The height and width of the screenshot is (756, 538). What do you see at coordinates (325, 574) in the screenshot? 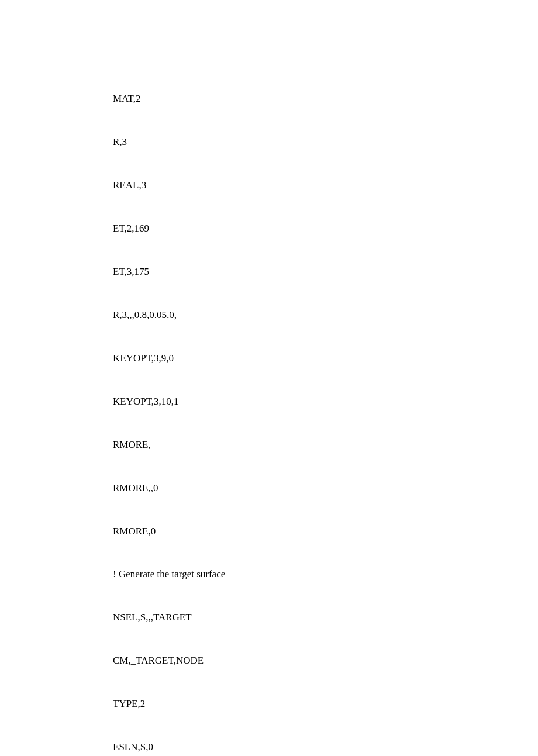
I see `code-line: ! Generate the target surface` at bounding box center [325, 574].